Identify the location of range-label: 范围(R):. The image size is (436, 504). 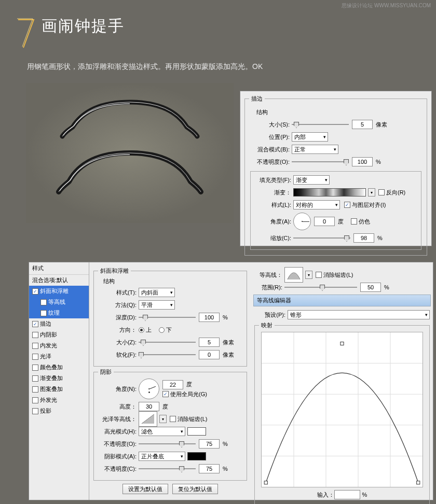
(268, 287).